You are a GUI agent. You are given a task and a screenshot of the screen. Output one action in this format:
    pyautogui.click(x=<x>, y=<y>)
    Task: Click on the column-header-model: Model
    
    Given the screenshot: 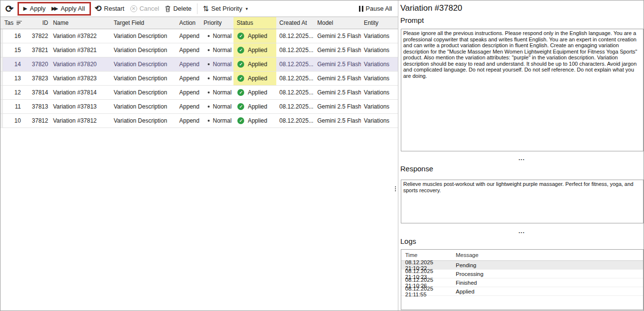 What is the action you would take?
    pyautogui.click(x=338, y=23)
    